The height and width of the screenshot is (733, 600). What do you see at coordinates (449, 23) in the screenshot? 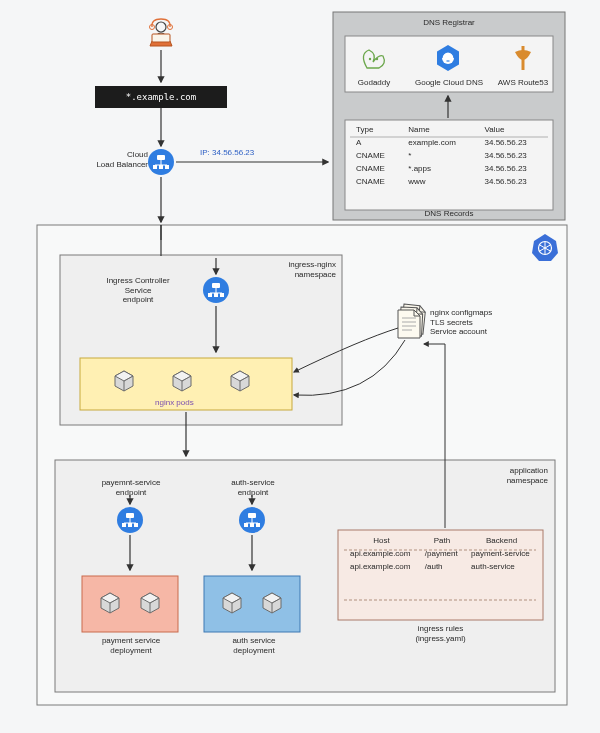
I see `dns-registrar-title: DNS Registrar` at bounding box center [449, 23].